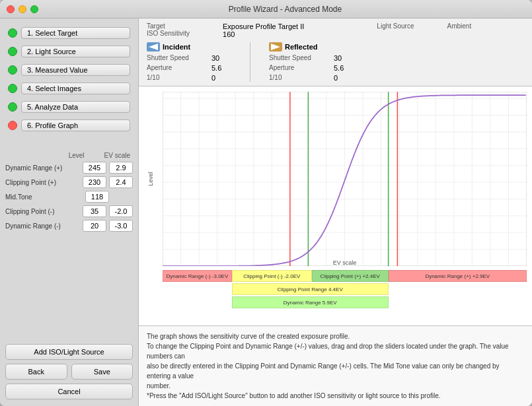 This screenshot has width=532, height=406. I want to click on incident-icon, so click(153, 47).